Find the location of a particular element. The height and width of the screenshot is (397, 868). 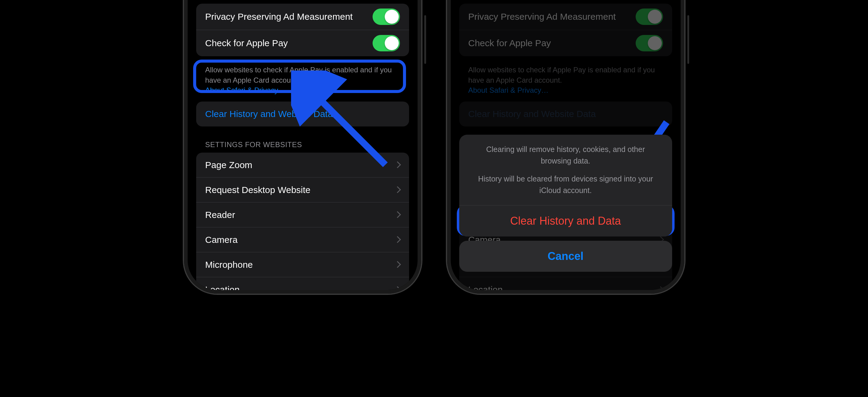

action-sheet: Clearing will remove history, cookies, a… is located at coordinates (566, 203).